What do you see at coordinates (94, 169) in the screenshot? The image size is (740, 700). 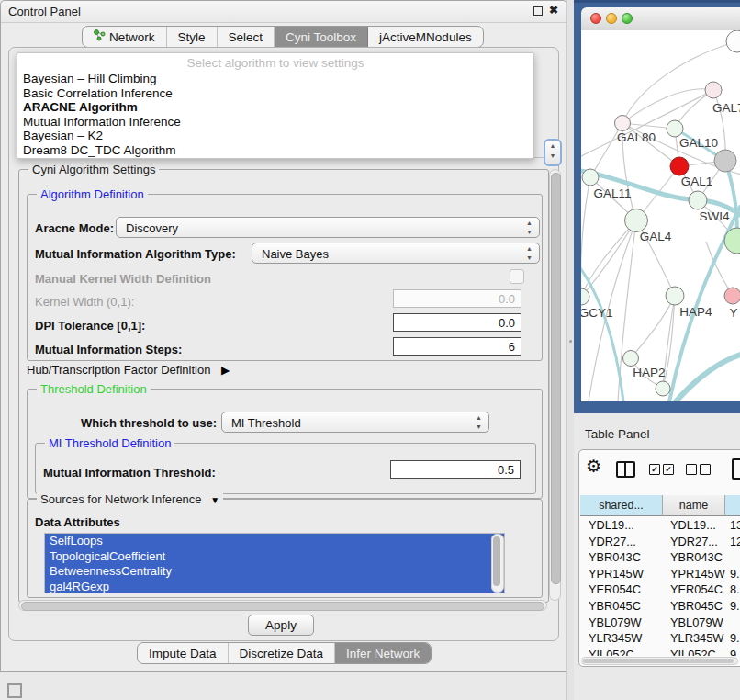 I see `settings-group-legend: Cyni Algorithm Settings` at bounding box center [94, 169].